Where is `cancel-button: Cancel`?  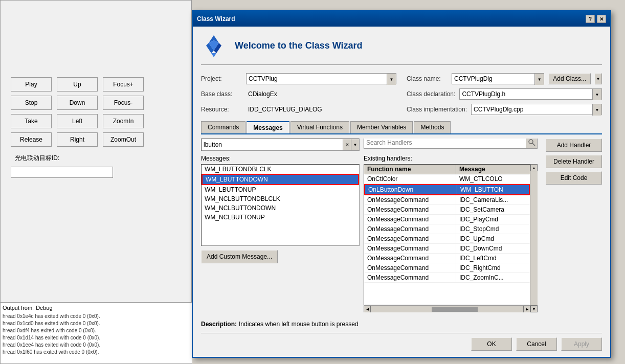
cancel-button: Cancel is located at coordinates (537, 344).